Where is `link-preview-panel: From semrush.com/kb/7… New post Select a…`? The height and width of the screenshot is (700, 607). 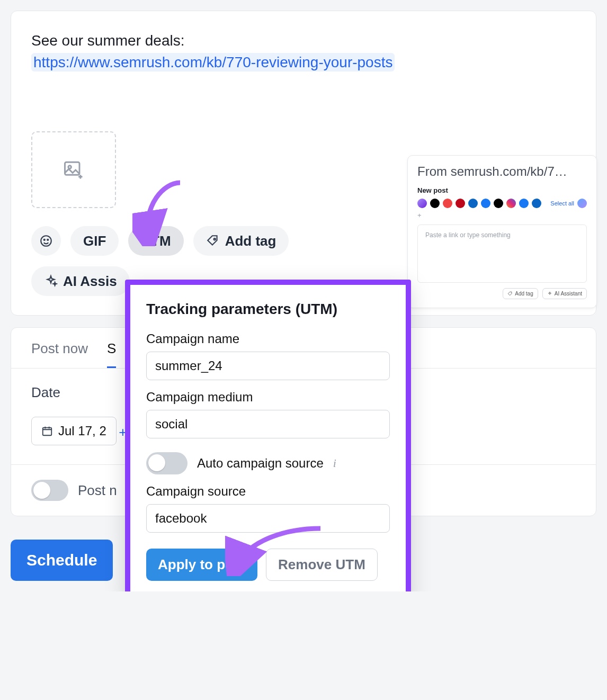 link-preview-panel: From semrush.com/kb/7… New post Select a… is located at coordinates (502, 232).